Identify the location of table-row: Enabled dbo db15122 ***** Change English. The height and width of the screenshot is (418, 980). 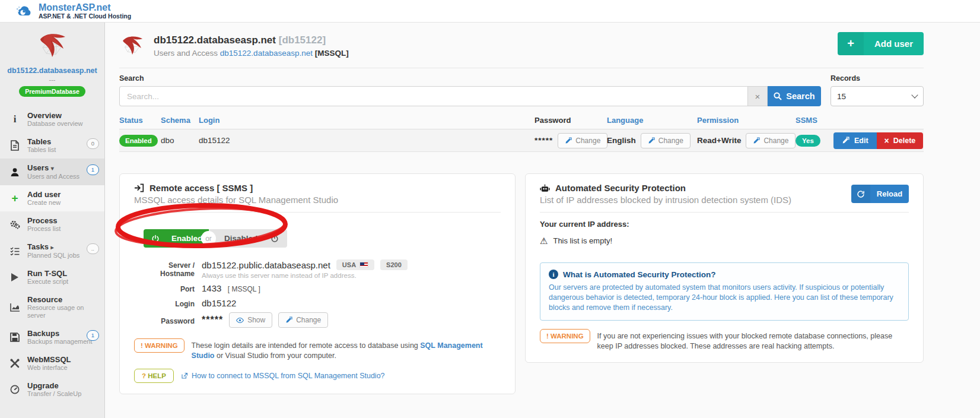
(521, 141).